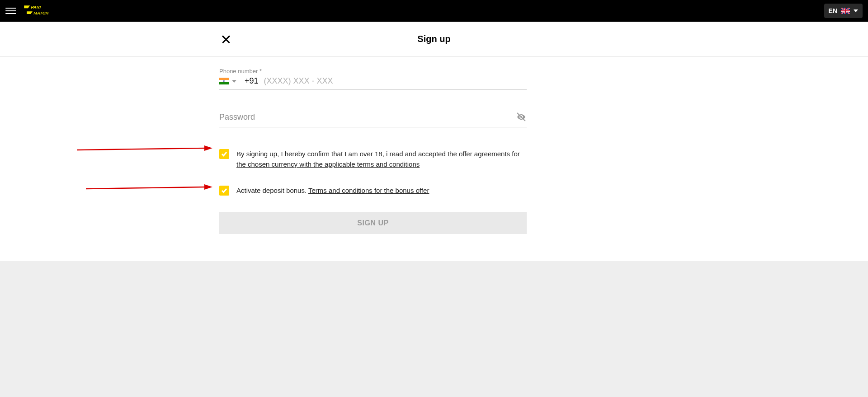 The width and height of the screenshot is (868, 397). I want to click on dial-code: +91, so click(251, 81).